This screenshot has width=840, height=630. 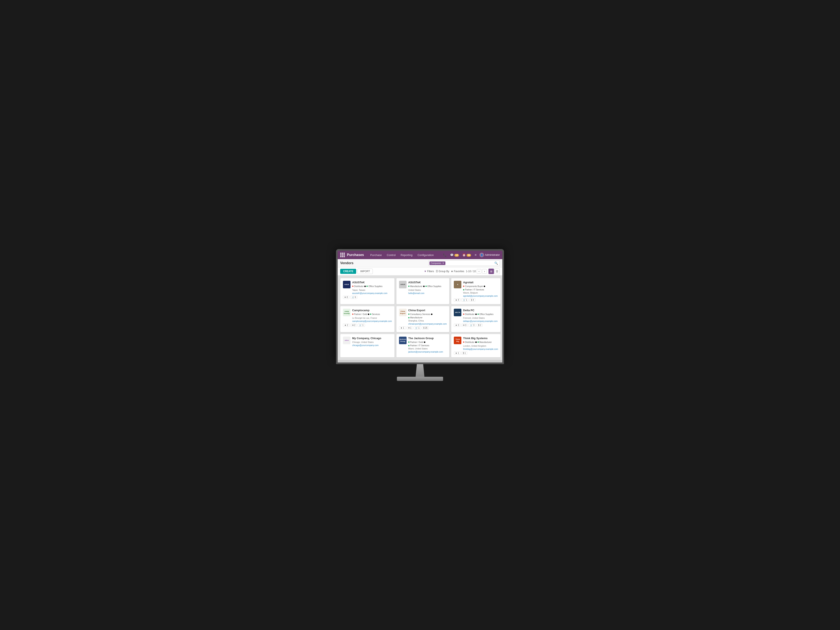 I want to click on vendor-email: deltapc@yourcompany.example.com, so click(x=480, y=321).